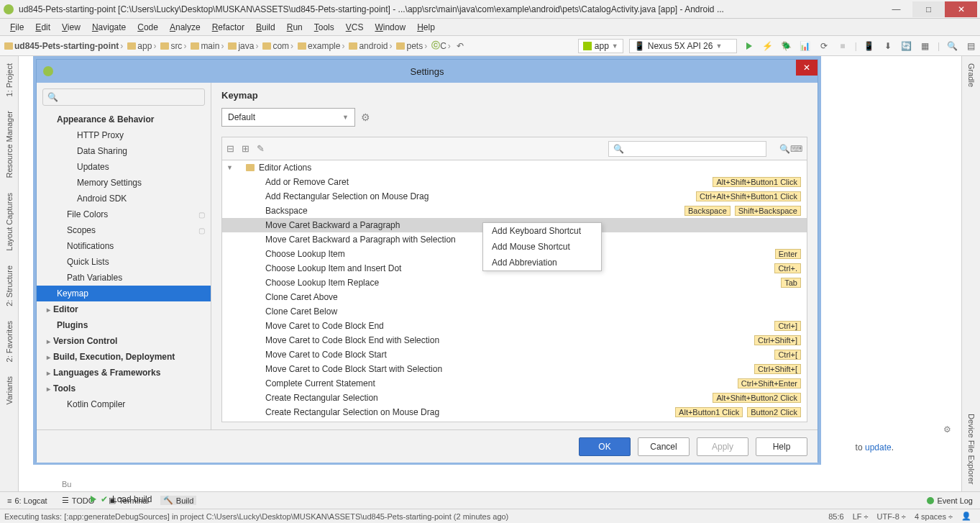 This screenshot has height=523, width=980. I want to click on ctx-add-abbreviation: Add Abbreviation, so click(542, 263).